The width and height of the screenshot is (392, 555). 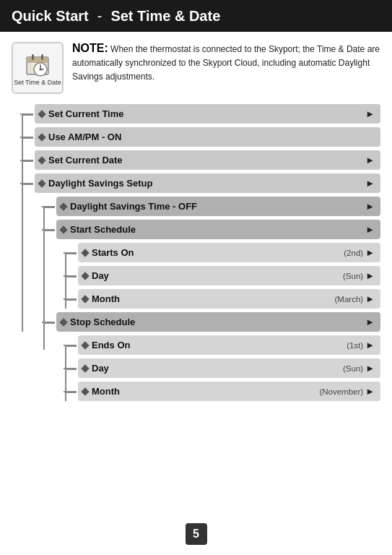 I want to click on starts-on-item: Starts On (2nd) ►, so click(x=230, y=253).